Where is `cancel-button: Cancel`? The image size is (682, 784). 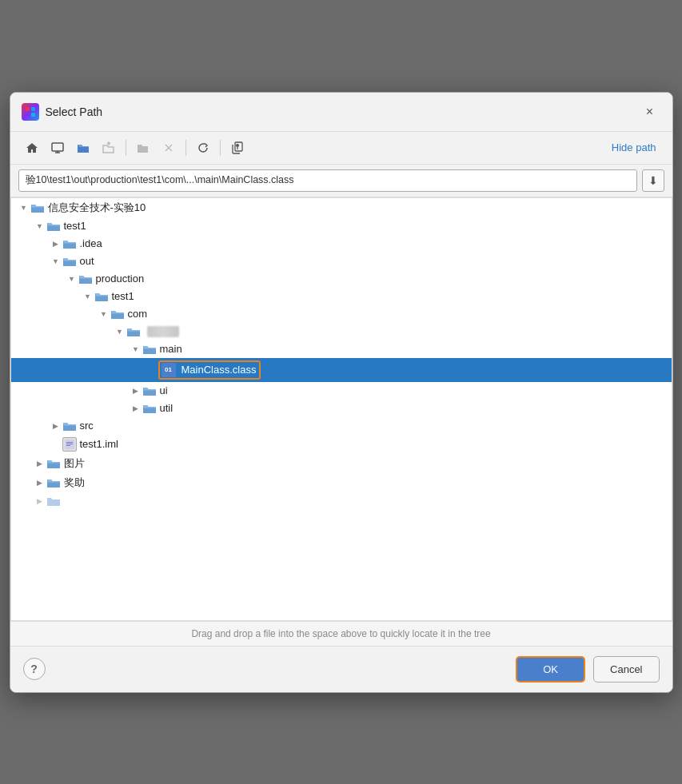
cancel-button: Cancel is located at coordinates (626, 670).